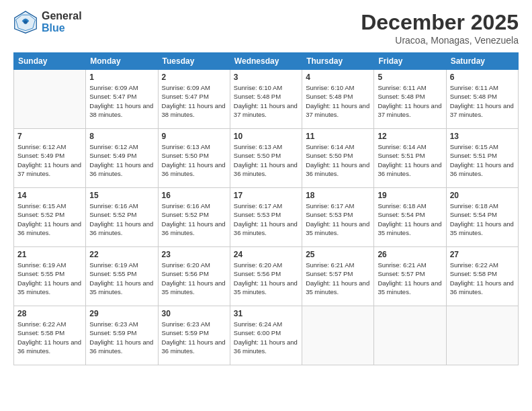 The width and height of the screenshot is (532, 411). What do you see at coordinates (330, 87) in the screenshot?
I see `sunrise-label: Sunrise: 6:10 AM` at bounding box center [330, 87].